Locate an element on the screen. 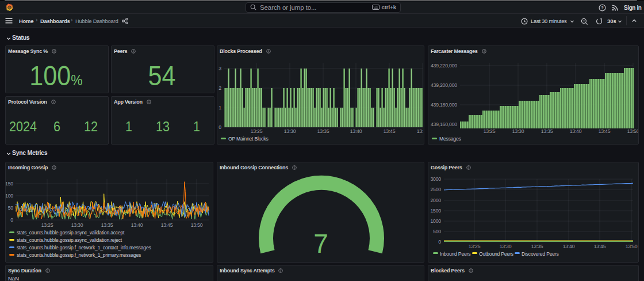  svg-text: 439,180,000 is located at coordinates (444, 105).